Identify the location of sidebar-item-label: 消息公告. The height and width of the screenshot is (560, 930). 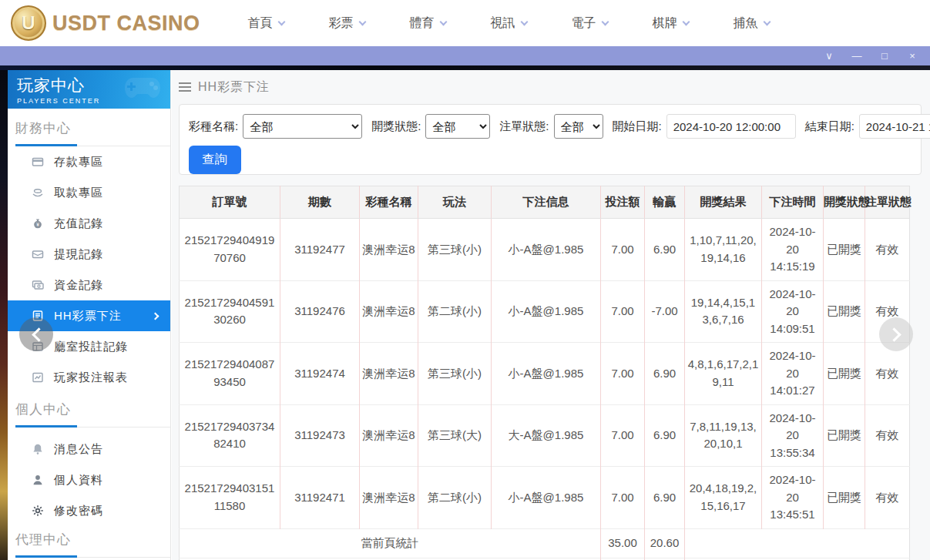
(79, 450).